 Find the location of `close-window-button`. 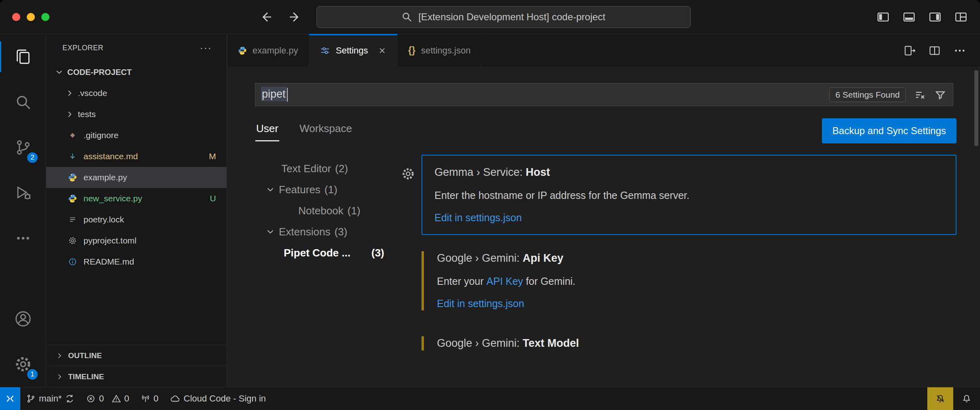

close-window-button is located at coordinates (16, 17).